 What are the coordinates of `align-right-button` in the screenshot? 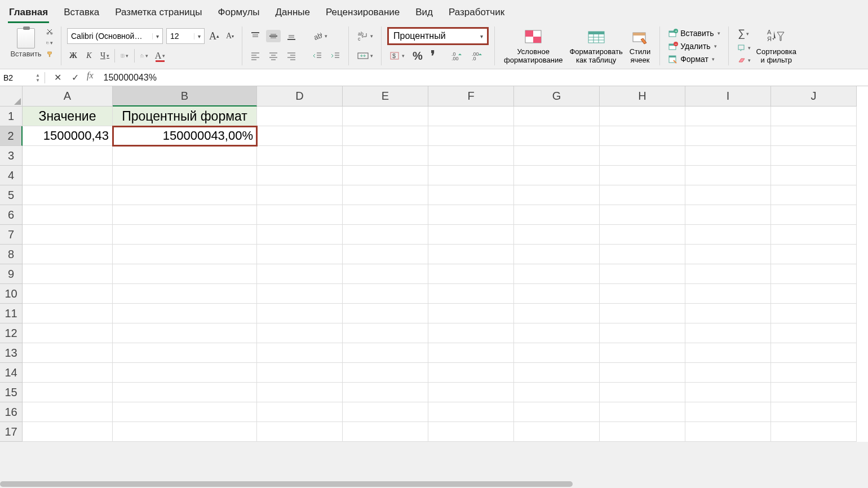 It's located at (291, 56).